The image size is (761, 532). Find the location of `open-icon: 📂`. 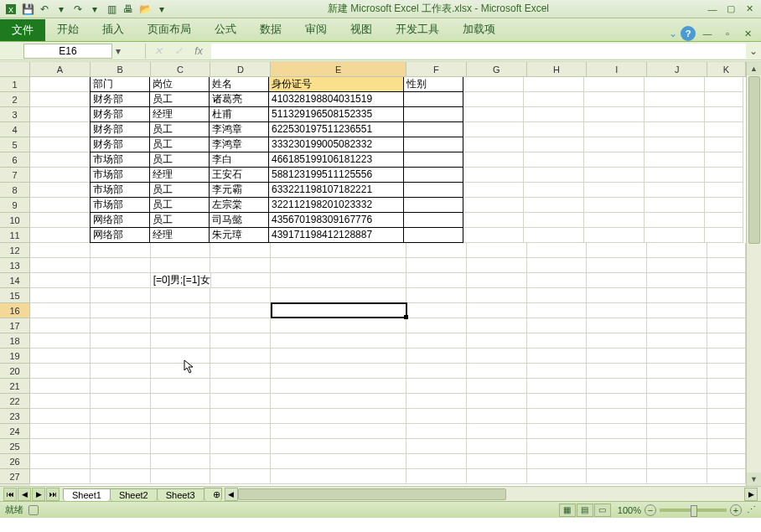

open-icon: 📂 is located at coordinates (145, 9).